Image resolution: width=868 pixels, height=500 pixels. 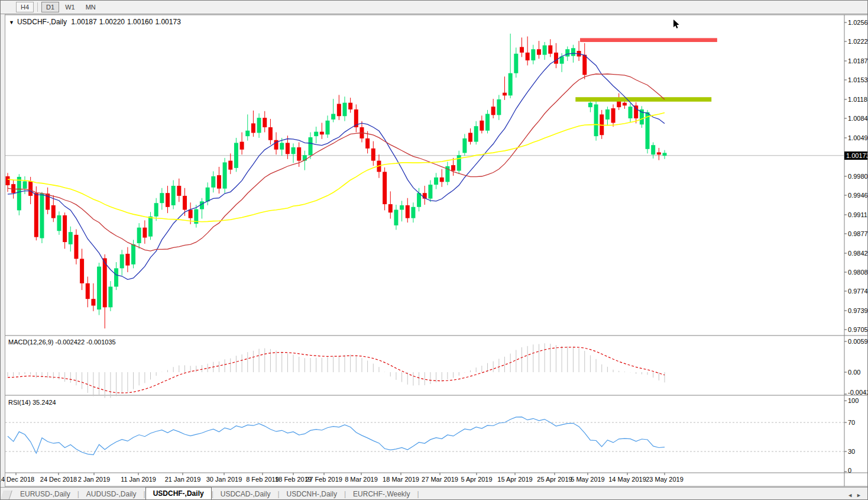 I want to click on symbol-tab-usdchf-daily: USDCHF-,Daily, so click(x=179, y=493).